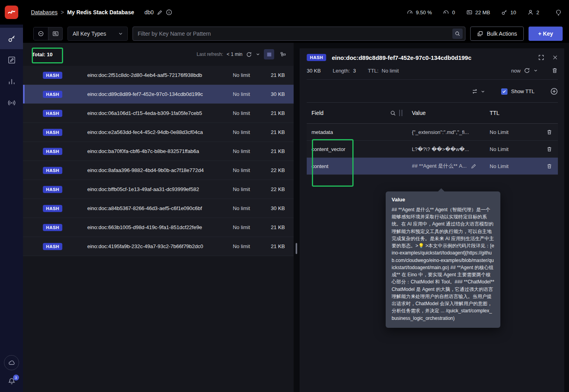  I want to click on key-name: eino:doc:a84b5367-8266-46d3-aef5-c6f1e09…, so click(149, 208).